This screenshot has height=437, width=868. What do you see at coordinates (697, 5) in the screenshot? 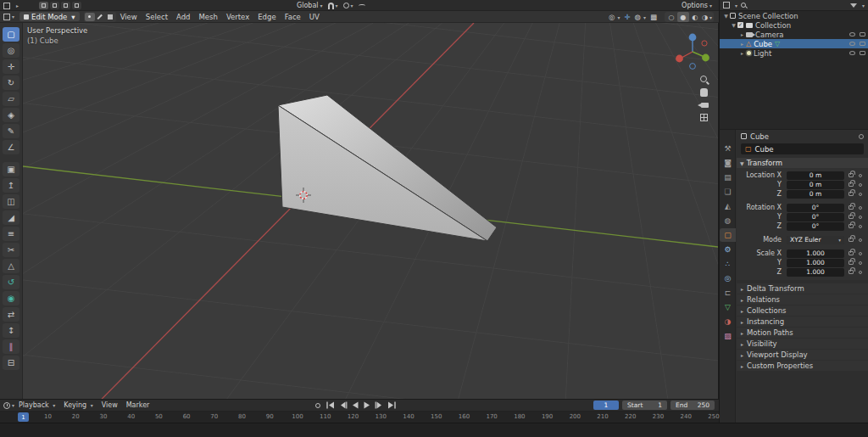
I see `options-dropdown: Options▾` at bounding box center [697, 5].